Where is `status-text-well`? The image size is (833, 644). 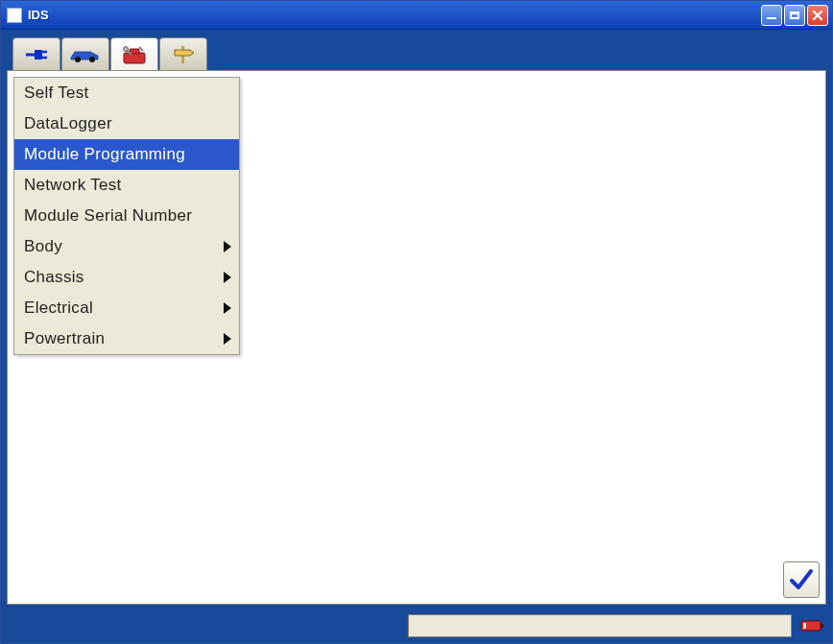 status-text-well is located at coordinates (600, 626).